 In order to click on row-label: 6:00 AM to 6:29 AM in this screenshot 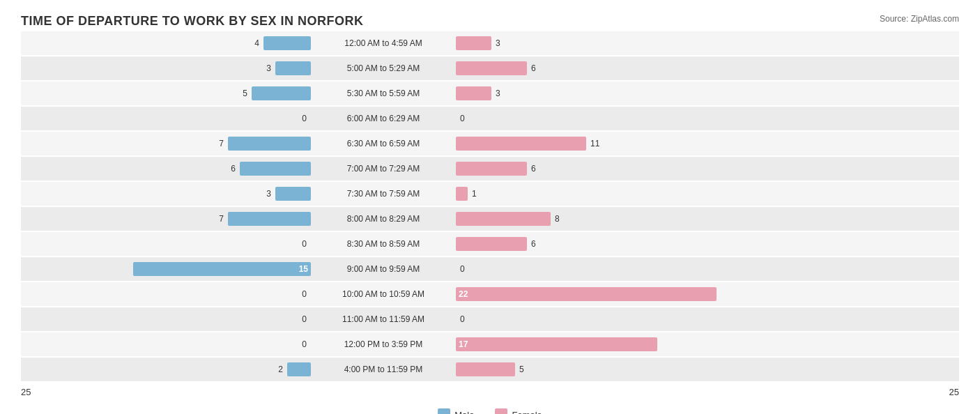, I will do `click(383, 118)`.